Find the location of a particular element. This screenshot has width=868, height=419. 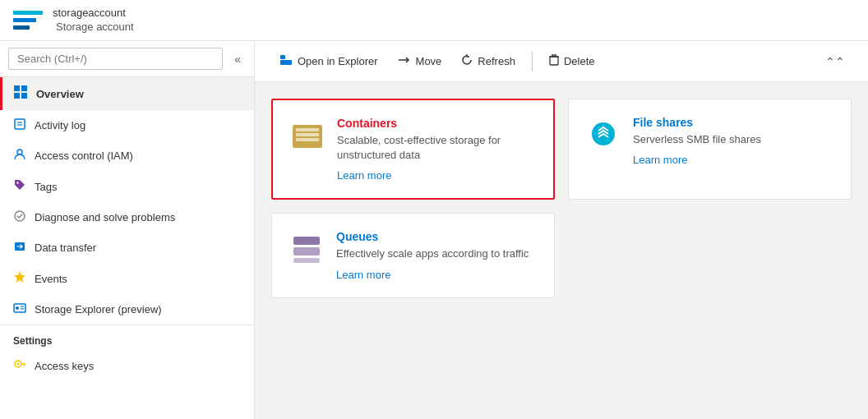

toolbar: Open in Explorer Move is located at coordinates (561, 62).